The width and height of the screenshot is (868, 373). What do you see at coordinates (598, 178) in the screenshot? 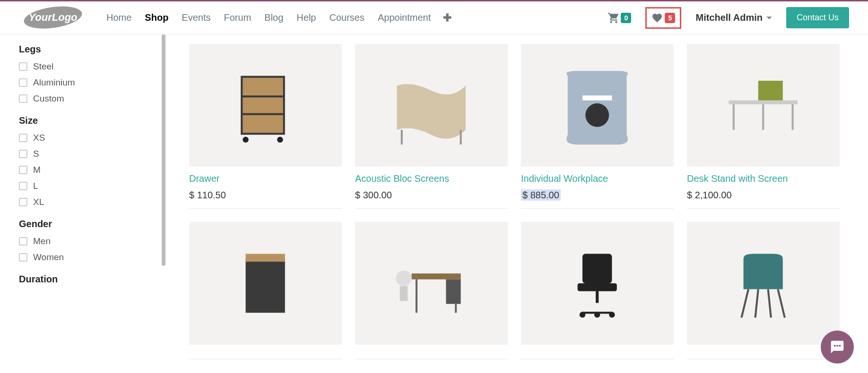
I see `product-name: Individual Workplace` at bounding box center [598, 178].